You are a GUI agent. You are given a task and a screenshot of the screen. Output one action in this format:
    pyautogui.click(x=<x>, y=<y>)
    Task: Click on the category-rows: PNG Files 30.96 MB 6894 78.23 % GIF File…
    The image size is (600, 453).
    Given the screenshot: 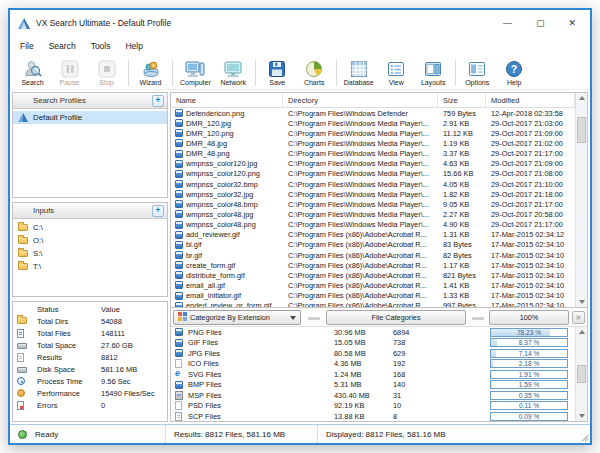 What is the action you would take?
    pyautogui.click(x=373, y=374)
    